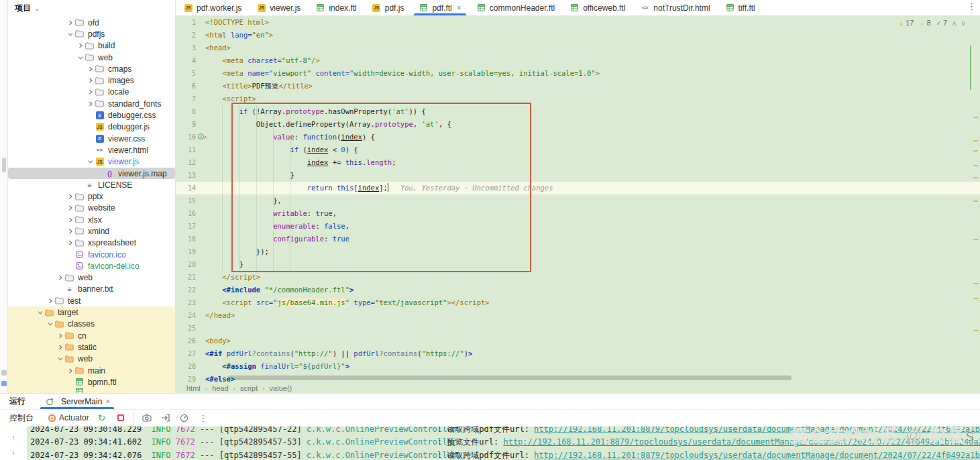 This screenshot has height=460, width=980. I want to click on code-line-16: 16 writable: true,, so click(578, 213).